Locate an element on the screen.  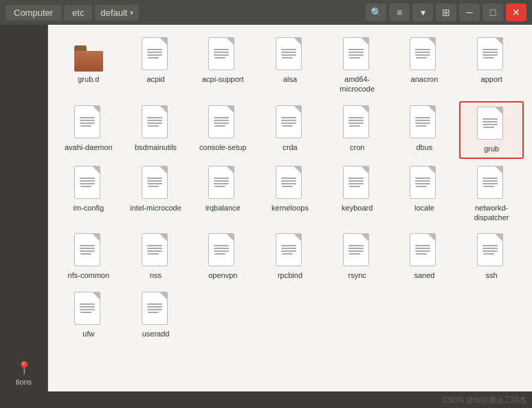
file-item: irqbalance is located at coordinates (223, 194).